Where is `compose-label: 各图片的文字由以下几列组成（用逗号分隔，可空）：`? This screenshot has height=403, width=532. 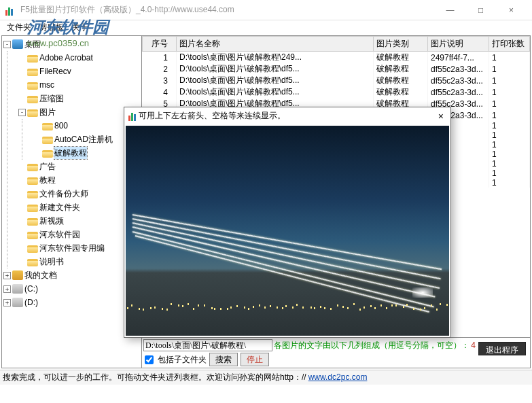
compose-label: 各图片的文字由以下几列组成（用逗号分隔，可空）： is located at coordinates (372, 345).